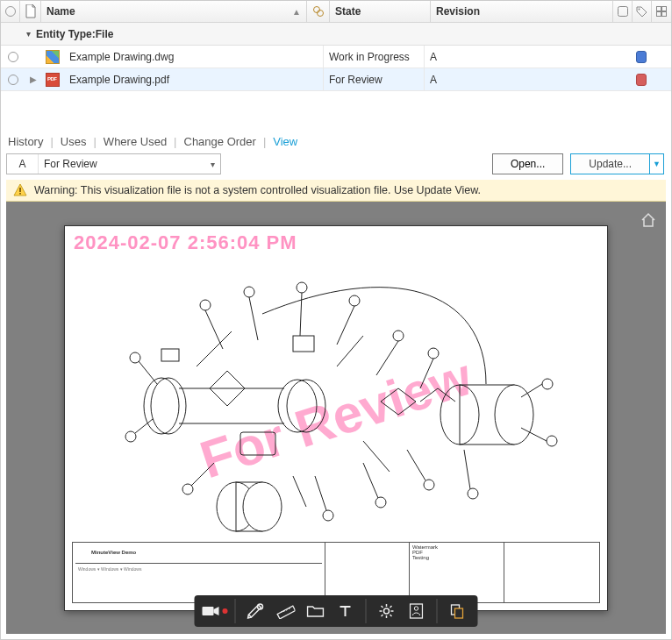 This screenshot has width=672, height=640. I want to click on open-button: Open..., so click(528, 164).